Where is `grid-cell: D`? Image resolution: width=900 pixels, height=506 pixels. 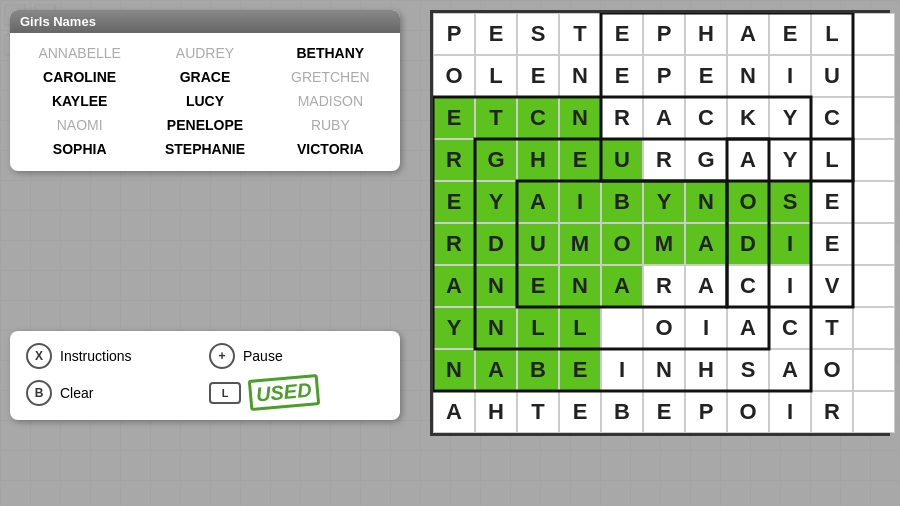 grid-cell: D is located at coordinates (496, 244).